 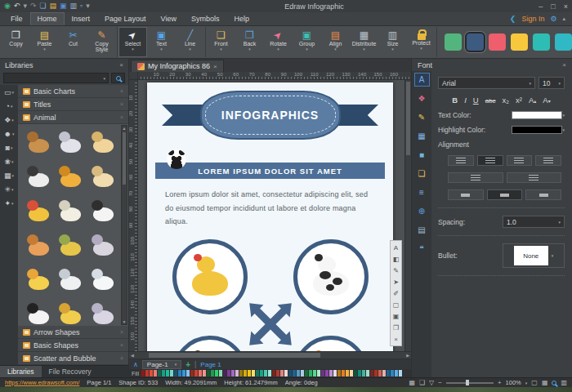 I want to click on page-tab-caret-icon: ▾, so click(x=177, y=364).